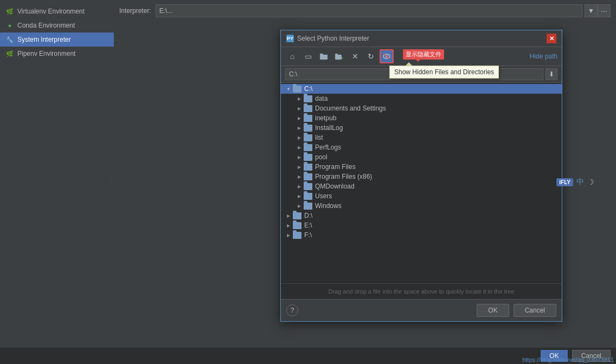 The width and height of the screenshot is (616, 364). I want to click on pipenv-icon: 🌿, so click(10, 54).